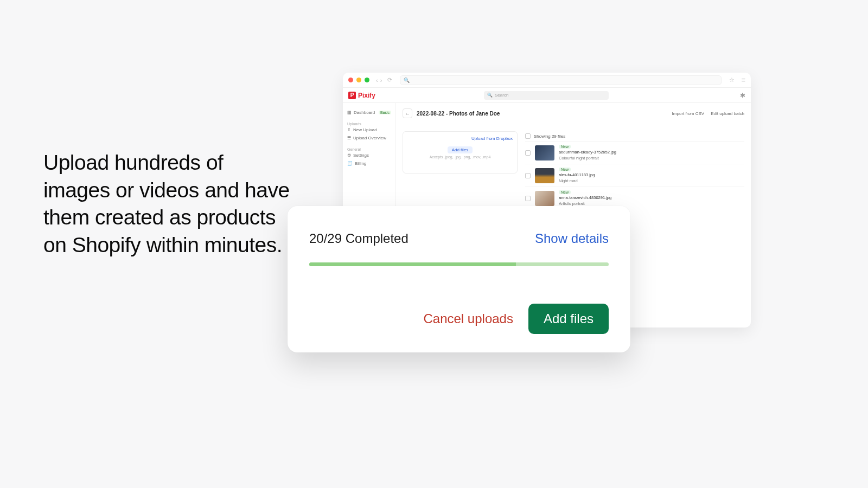 Image resolution: width=868 pixels, height=488 pixels. Describe the element at coordinates (577, 175) in the screenshot. I see `file-name: alex-fu-4011183.jpg` at that location.